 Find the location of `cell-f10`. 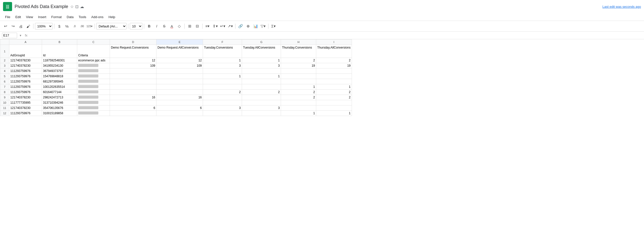

cell-f10 is located at coordinates (222, 103).